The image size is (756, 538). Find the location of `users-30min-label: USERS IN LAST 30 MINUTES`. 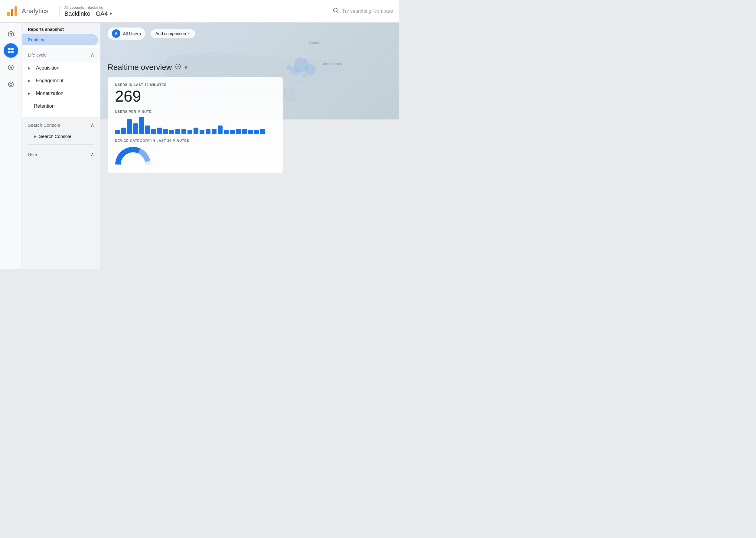

users-30min-label: USERS IN LAST 30 MINUTES is located at coordinates (195, 85).